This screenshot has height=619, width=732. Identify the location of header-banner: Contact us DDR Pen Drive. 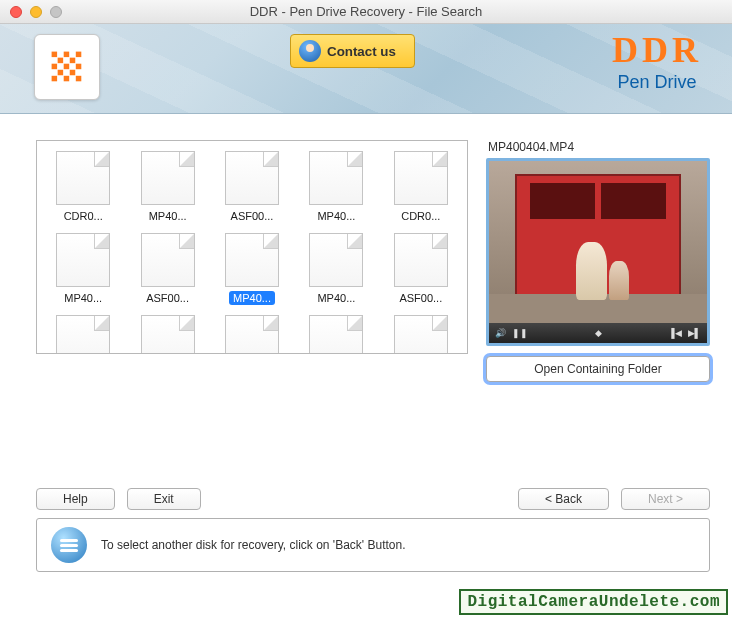
(366, 69).